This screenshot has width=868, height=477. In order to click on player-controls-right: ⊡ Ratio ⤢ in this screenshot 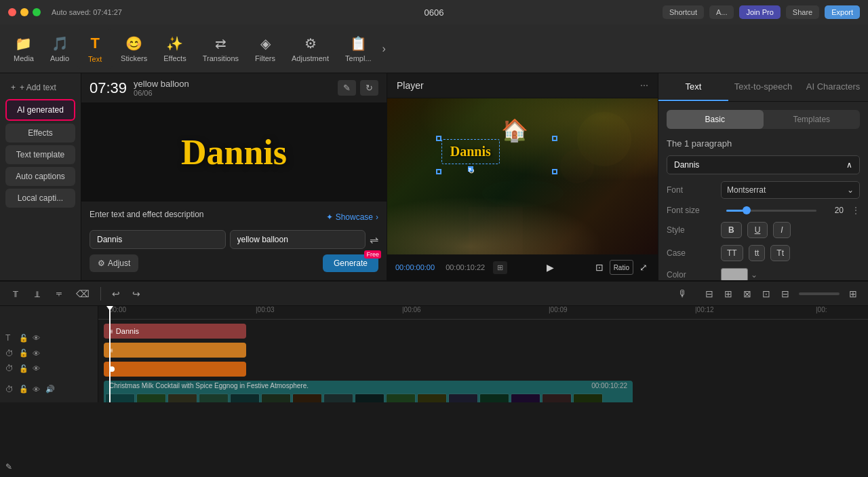, I will do `click(621, 267)`.